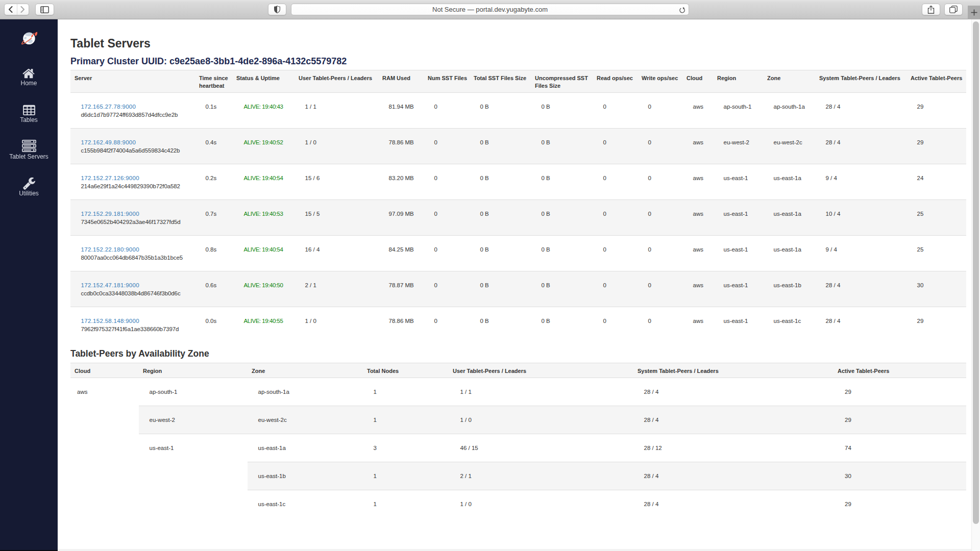 This screenshot has height=551, width=980. Describe the element at coordinates (406, 504) in the screenshot. I see `data-cell: 1` at that location.